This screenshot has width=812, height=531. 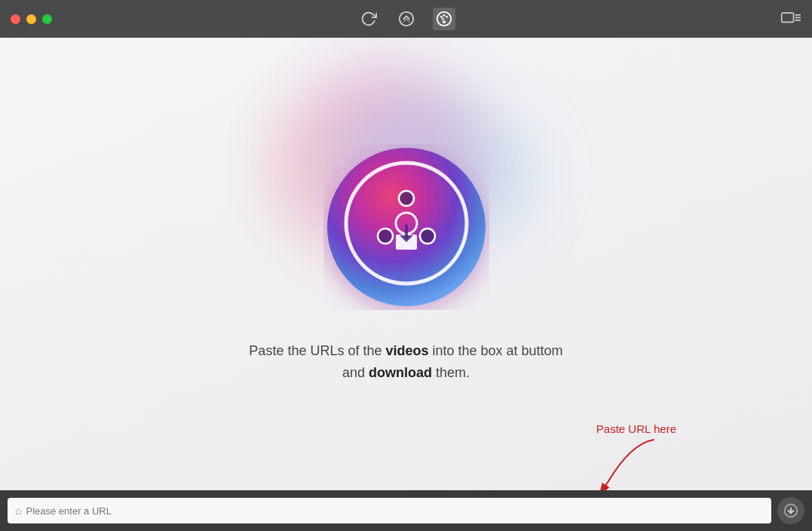 I want to click on download-tab, so click(x=444, y=19).